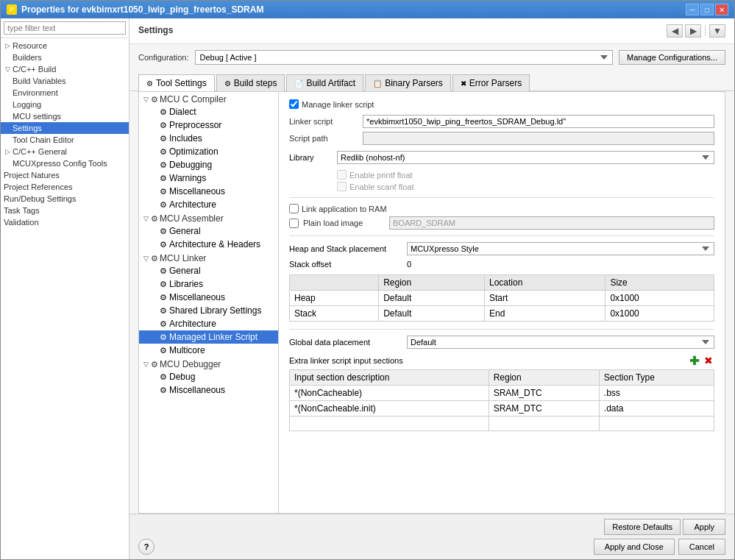  What do you see at coordinates (65, 175) in the screenshot?
I see `tree-item-project-natures: Project Natures` at bounding box center [65, 175].